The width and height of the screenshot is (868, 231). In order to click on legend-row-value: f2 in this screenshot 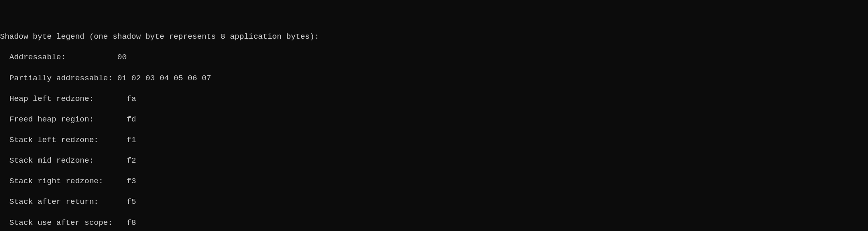, I will do `click(132, 161)`.